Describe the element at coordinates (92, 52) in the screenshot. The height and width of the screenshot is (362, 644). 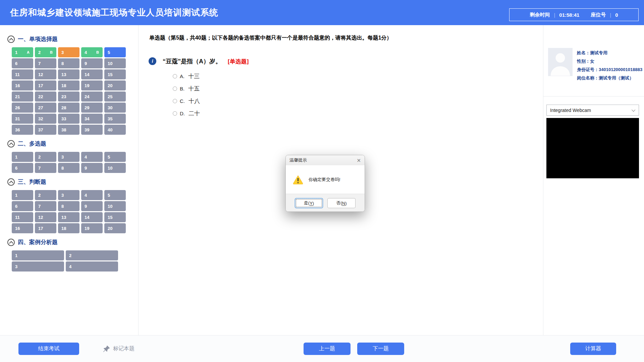
I see `question-button: 4B` at that location.